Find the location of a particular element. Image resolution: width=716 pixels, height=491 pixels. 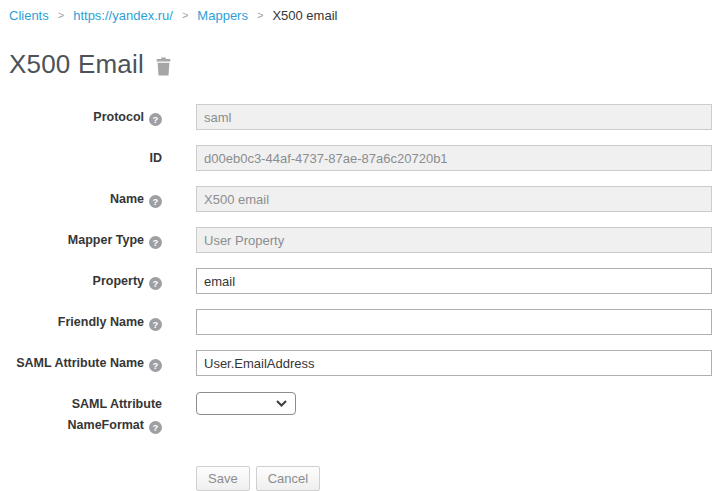

form-row-mapper-type: Mapper Type? is located at coordinates (358, 240).